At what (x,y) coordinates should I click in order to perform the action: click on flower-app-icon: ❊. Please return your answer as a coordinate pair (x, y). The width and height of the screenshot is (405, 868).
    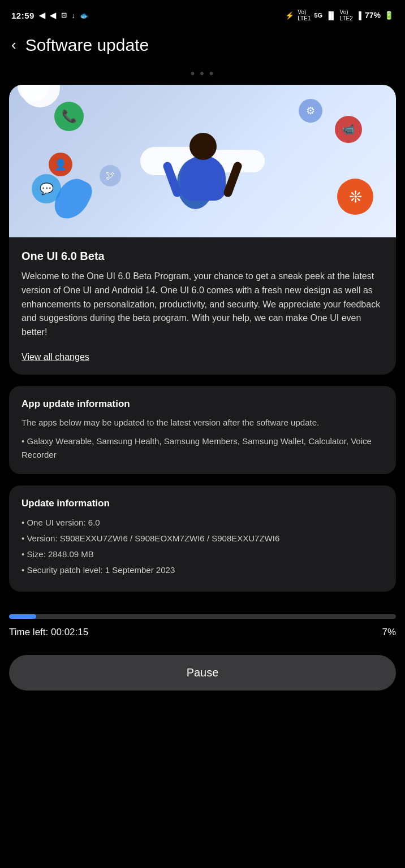
    Looking at the image, I should click on (355, 197).